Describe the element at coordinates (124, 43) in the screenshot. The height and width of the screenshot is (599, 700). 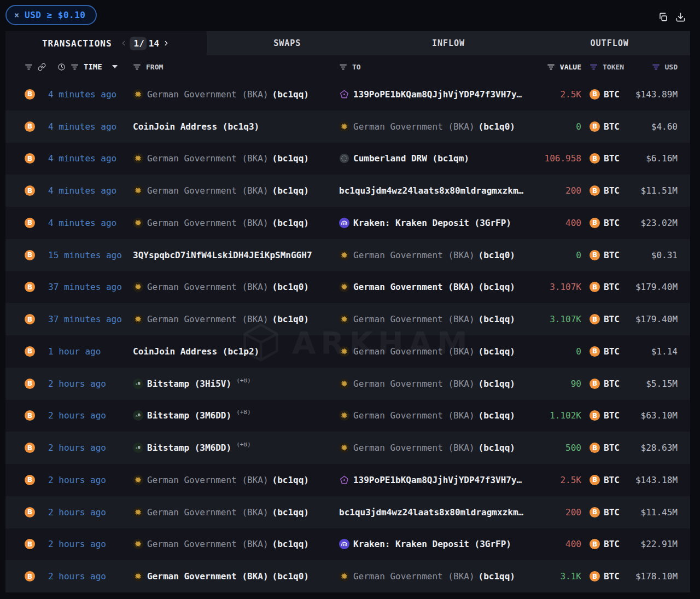
I see `prev-page-icon` at that location.